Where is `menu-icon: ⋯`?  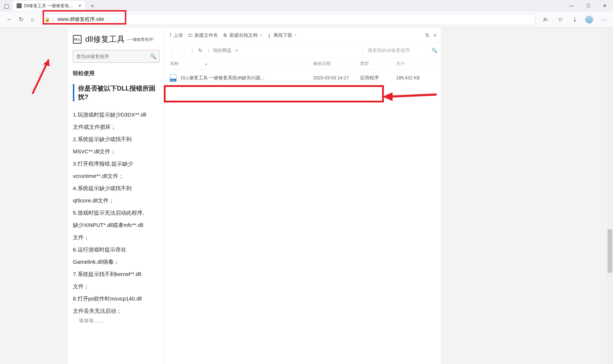 menu-icon: ⋯ is located at coordinates (604, 19).